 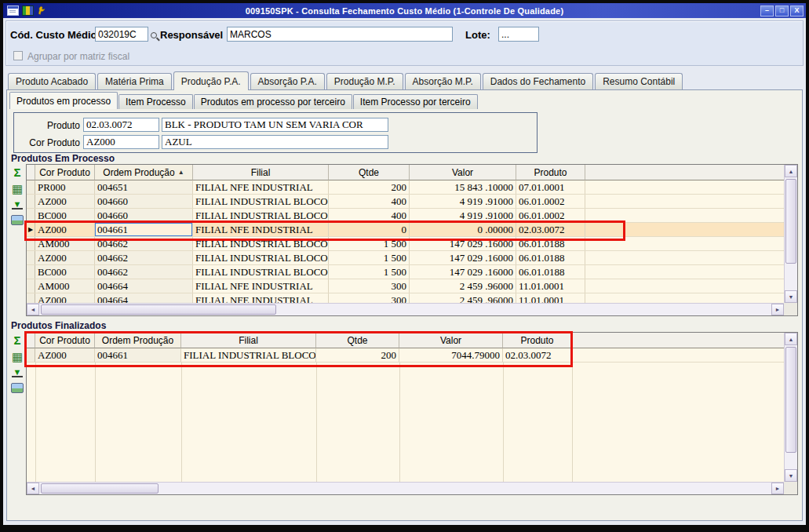 What do you see at coordinates (463, 173) in the screenshot?
I see `column-header-label: Valor` at bounding box center [463, 173].